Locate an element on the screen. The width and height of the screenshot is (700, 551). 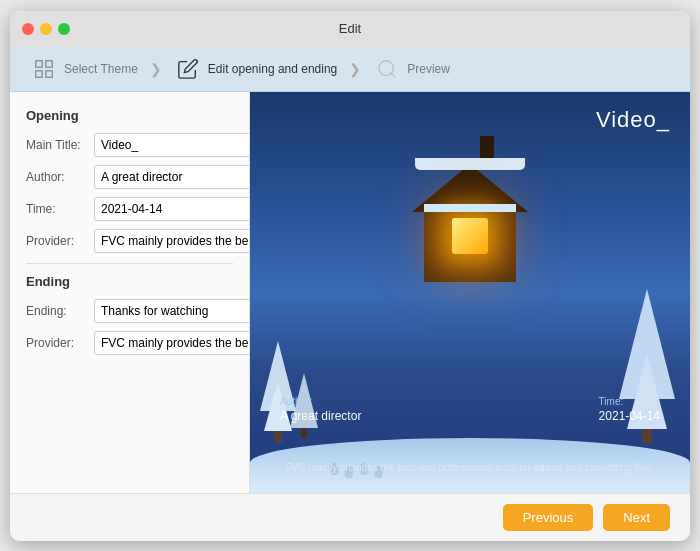
main-title-input is located at coordinates (172, 145).